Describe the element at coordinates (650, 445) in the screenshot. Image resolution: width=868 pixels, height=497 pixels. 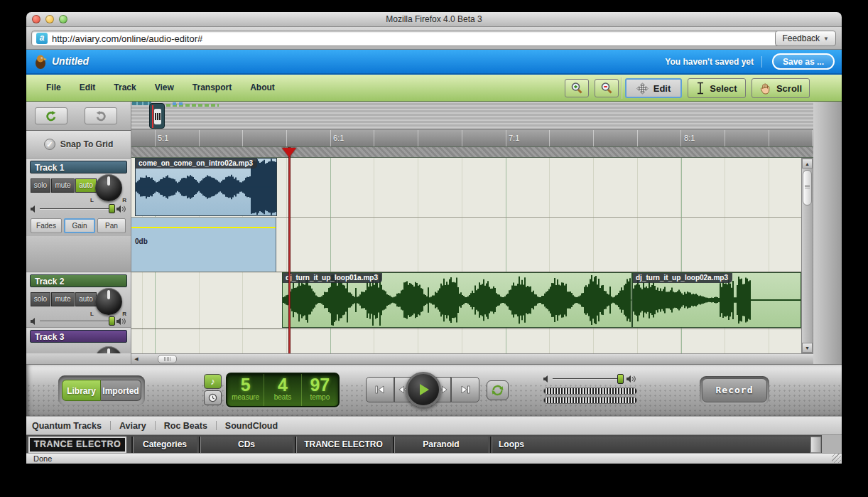
I see `column-loops: Loops` at that location.